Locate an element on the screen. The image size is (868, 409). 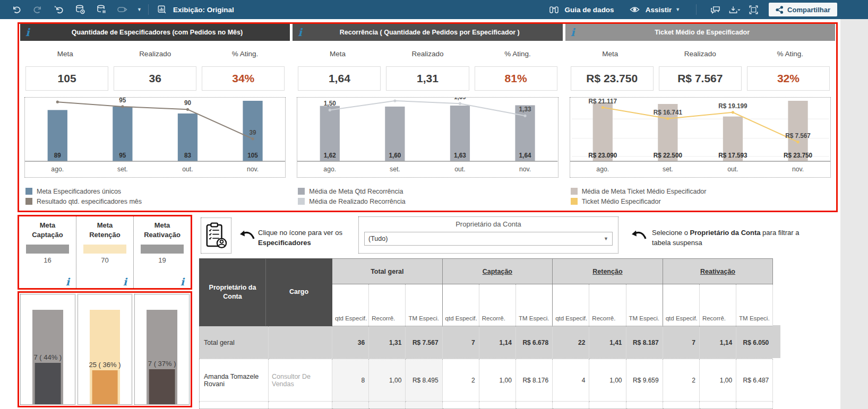
panel-header: i Quantidade de Especificadores (com Ped… is located at coordinates (155, 32).